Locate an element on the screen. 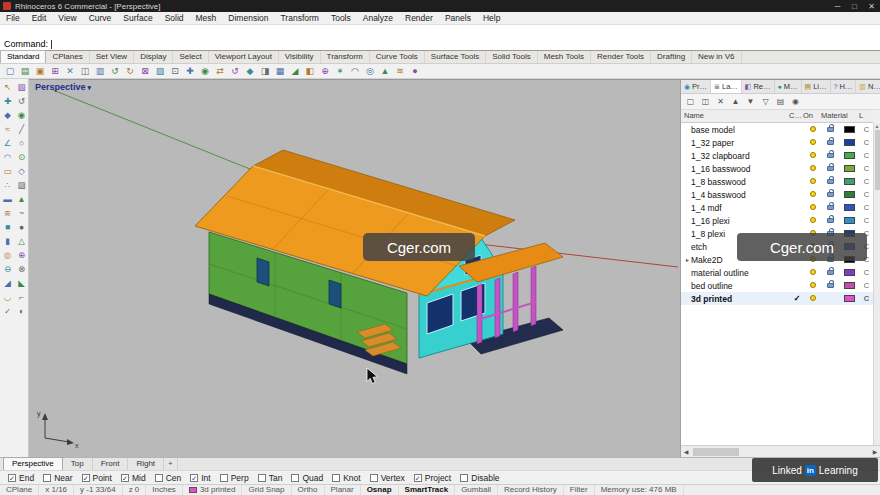 This screenshot has width=880, height=495. join-icon: ⊕ is located at coordinates (325, 72).